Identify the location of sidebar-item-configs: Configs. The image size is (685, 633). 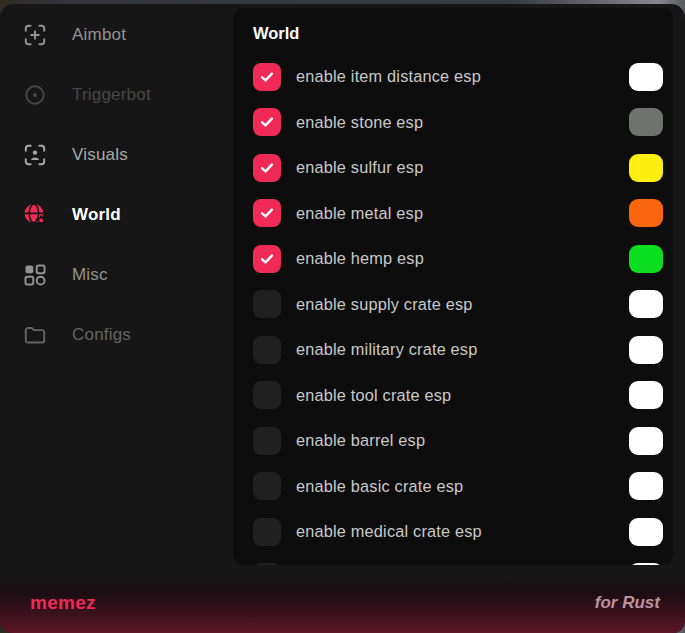
(116, 335).